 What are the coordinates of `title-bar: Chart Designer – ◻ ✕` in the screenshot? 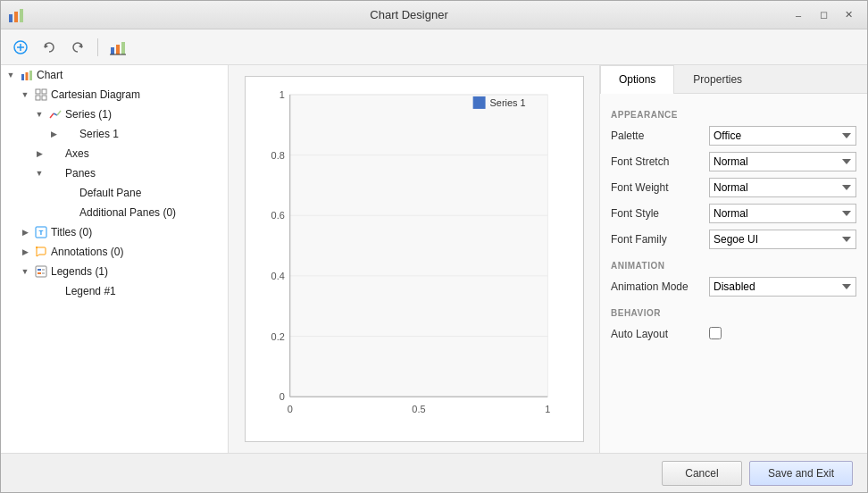 It's located at (434, 15).